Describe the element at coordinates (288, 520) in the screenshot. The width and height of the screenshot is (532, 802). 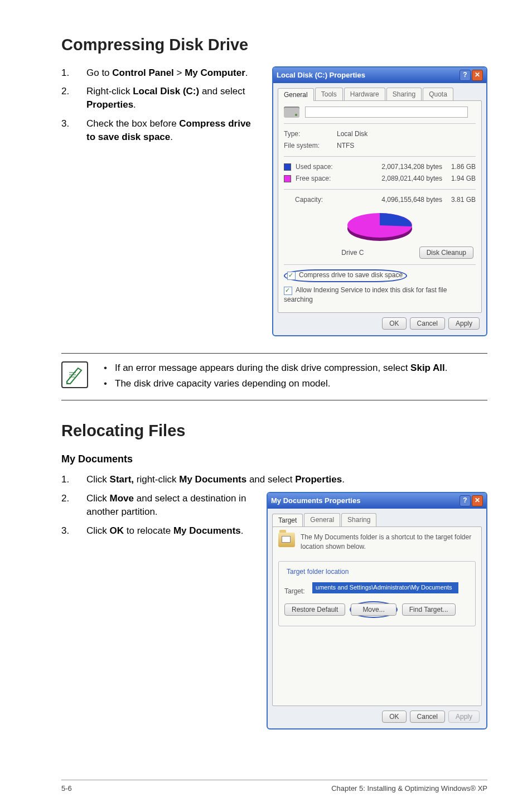
I see `tab-target: Target` at that location.